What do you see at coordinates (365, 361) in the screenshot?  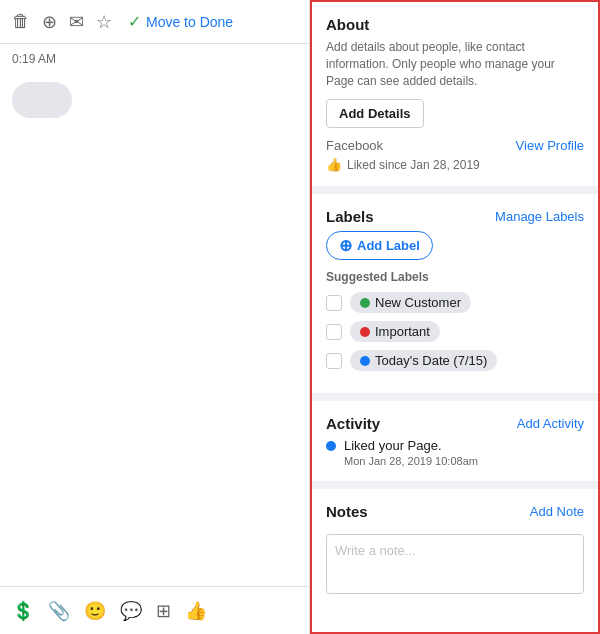 I see `dot-blue-icon` at bounding box center [365, 361].